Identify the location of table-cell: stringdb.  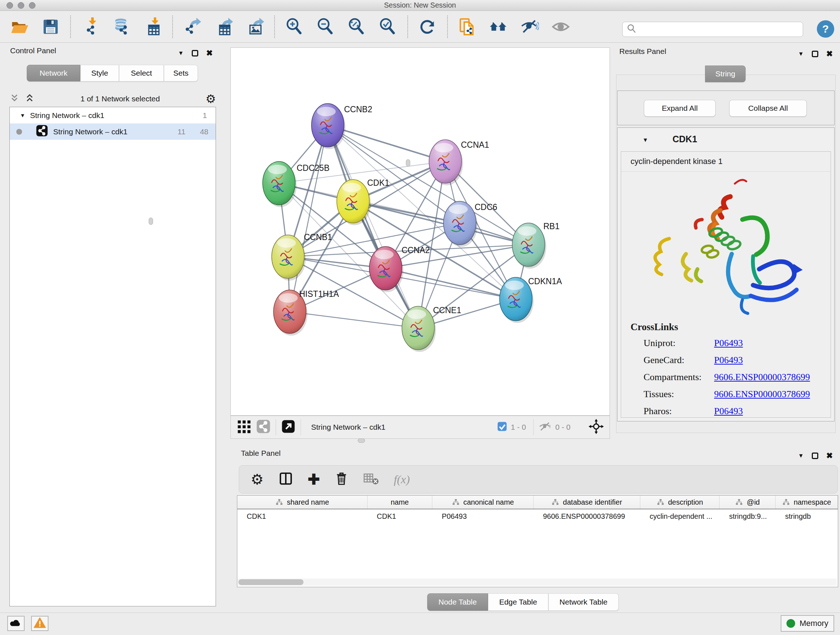
(807, 517).